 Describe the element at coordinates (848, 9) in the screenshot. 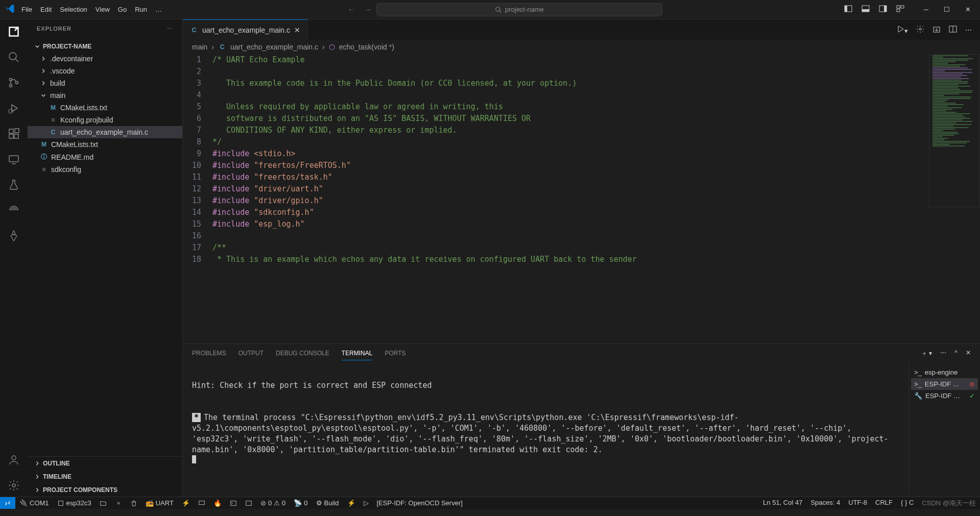

I see `layout-left-icon` at that location.